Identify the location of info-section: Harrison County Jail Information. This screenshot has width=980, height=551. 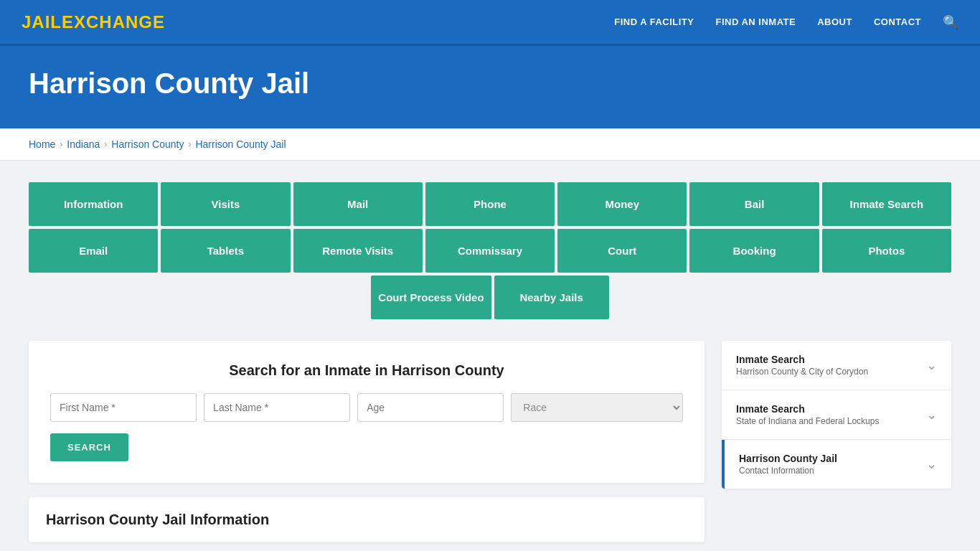
(367, 519).